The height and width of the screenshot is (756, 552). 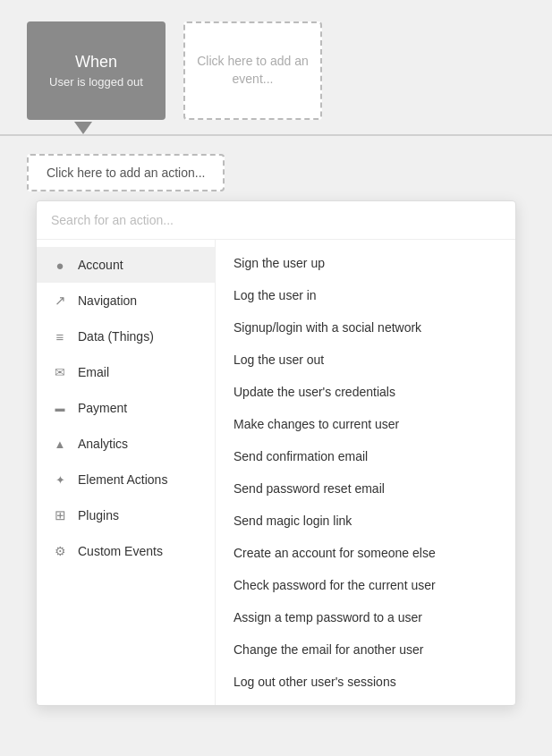 I want to click on custom-icon, so click(x=60, y=551).